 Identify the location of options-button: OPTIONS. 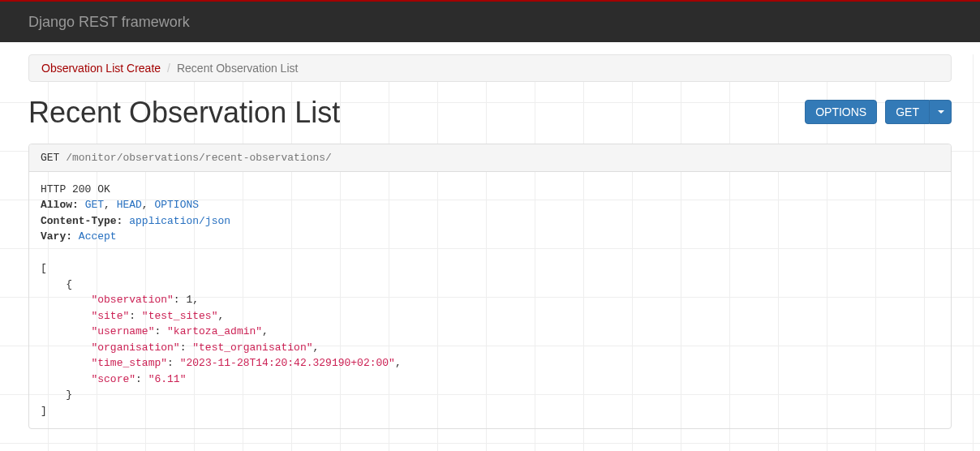
(840, 112).